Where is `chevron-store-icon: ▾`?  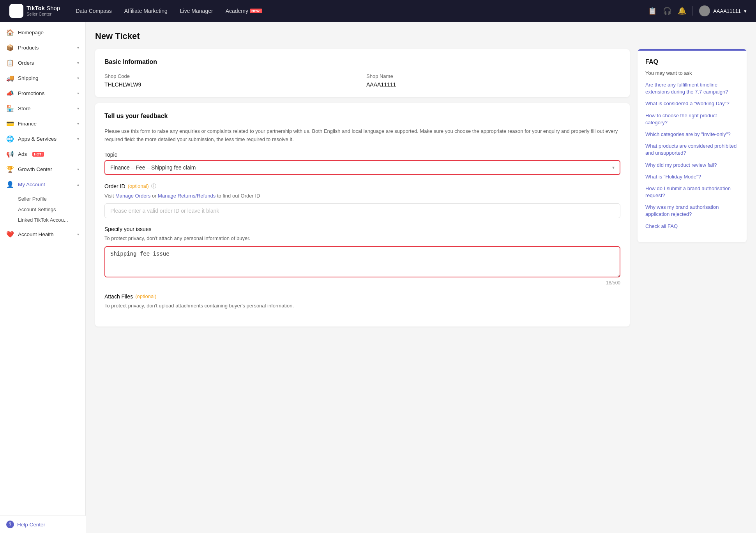 chevron-store-icon: ▾ is located at coordinates (78, 108).